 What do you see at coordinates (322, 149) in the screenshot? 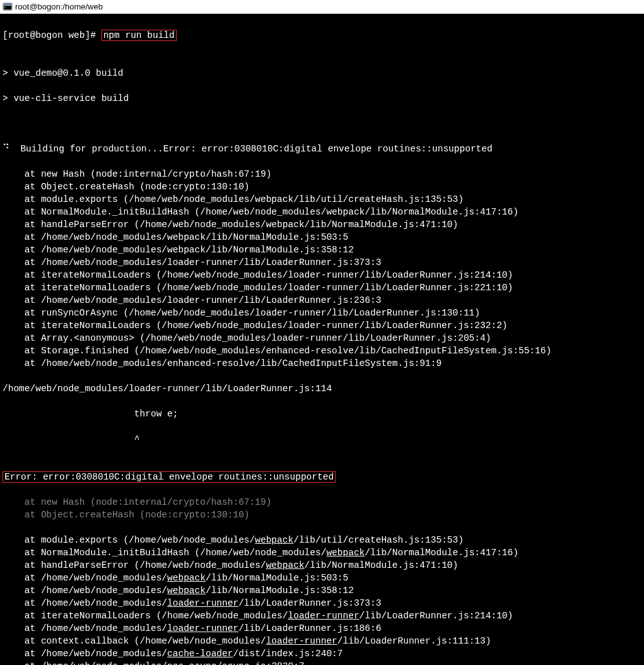
I see `build-error-line: ⠙ Building for production...Error: error…` at bounding box center [322, 149].